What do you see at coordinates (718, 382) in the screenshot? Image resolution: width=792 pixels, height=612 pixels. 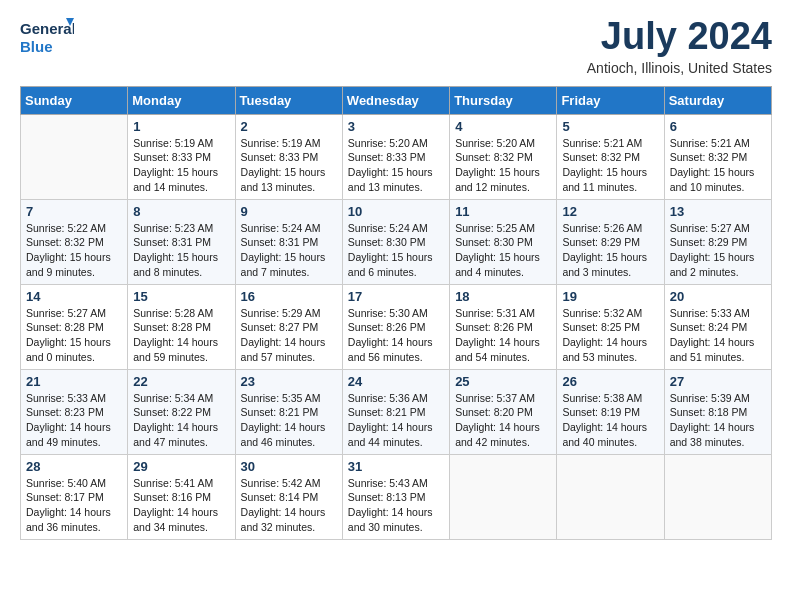 I see `day-number: 27` at bounding box center [718, 382].